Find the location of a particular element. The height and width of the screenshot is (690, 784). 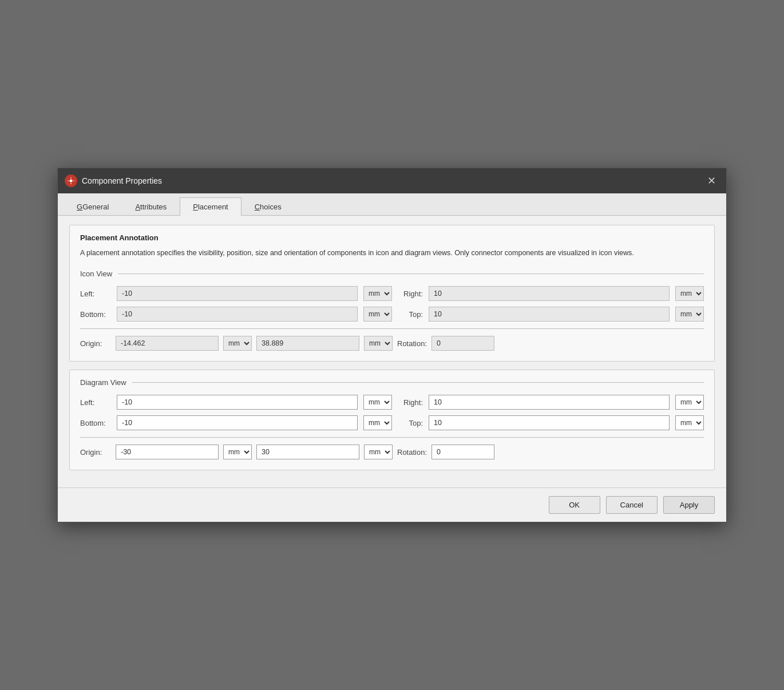

diagram-left-unit: mm is located at coordinates (378, 402).